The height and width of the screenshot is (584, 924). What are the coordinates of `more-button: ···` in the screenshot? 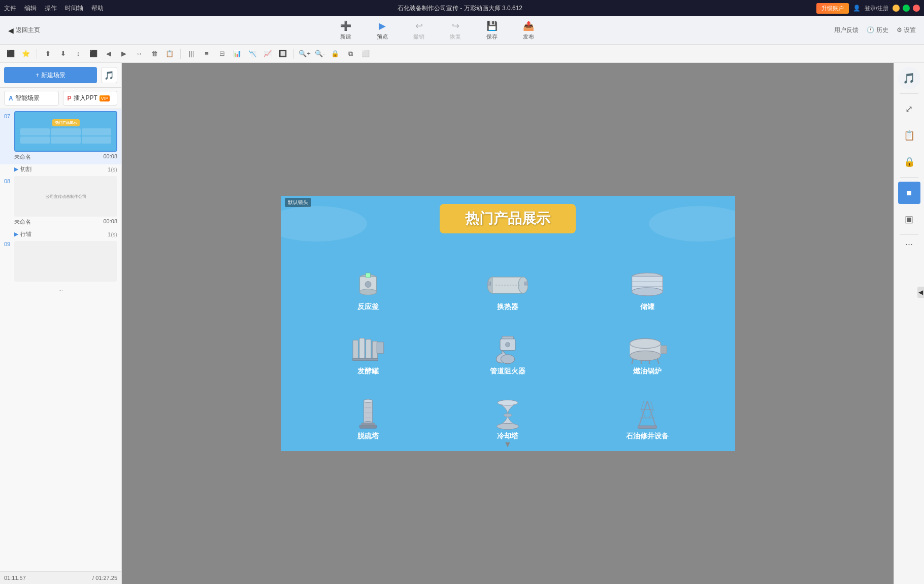 It's located at (909, 245).